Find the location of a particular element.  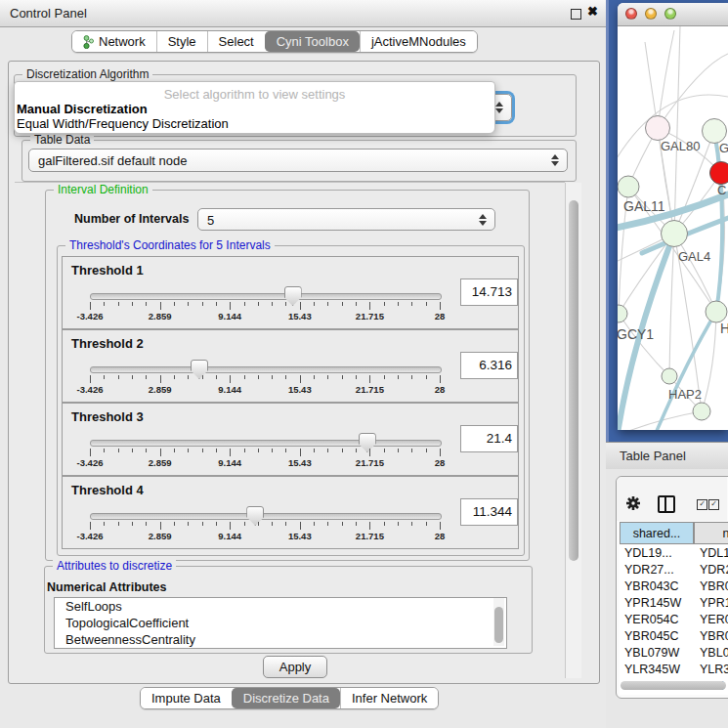

attribute-list-scrollbar is located at coordinates (498, 621).